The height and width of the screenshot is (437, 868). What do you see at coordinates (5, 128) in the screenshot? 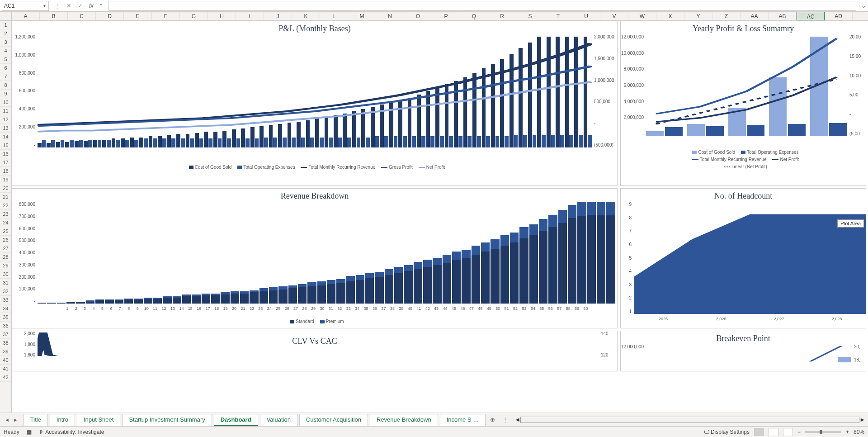
I see `row-header: 13` at bounding box center [5, 128].